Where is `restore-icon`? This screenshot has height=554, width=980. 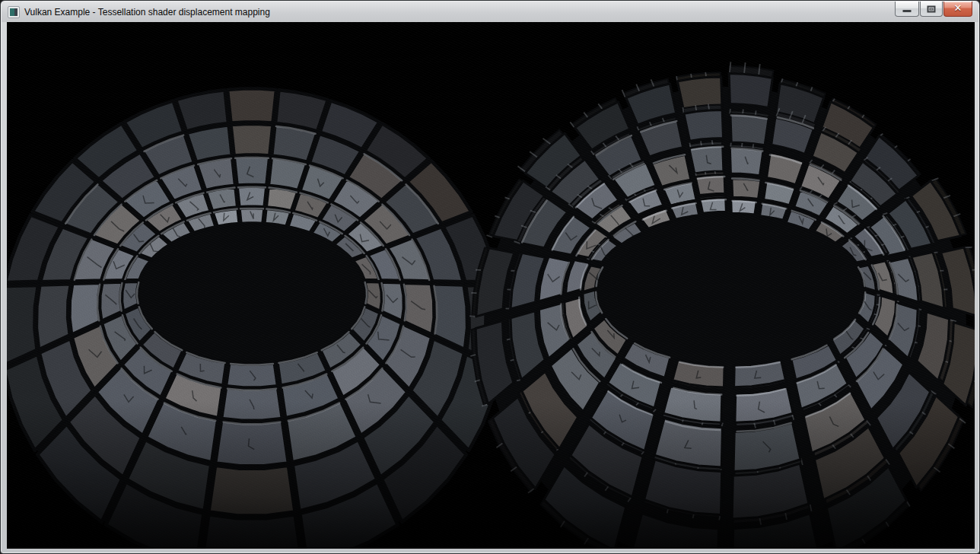
restore-icon is located at coordinates (931, 9).